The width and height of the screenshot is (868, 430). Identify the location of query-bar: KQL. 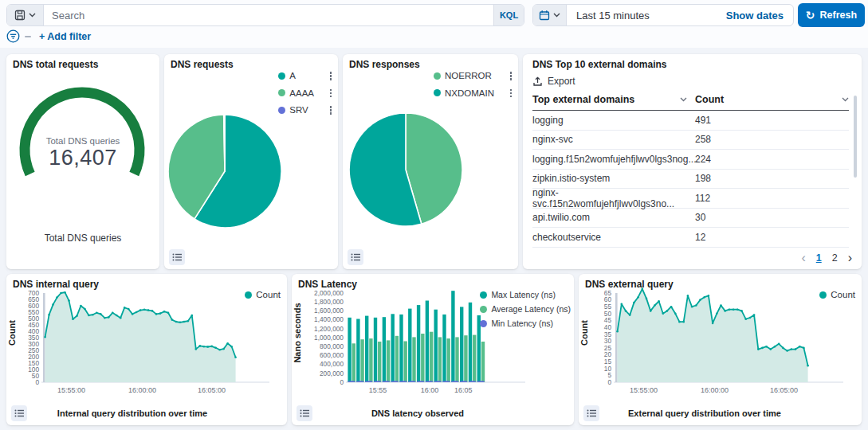
(265, 15).